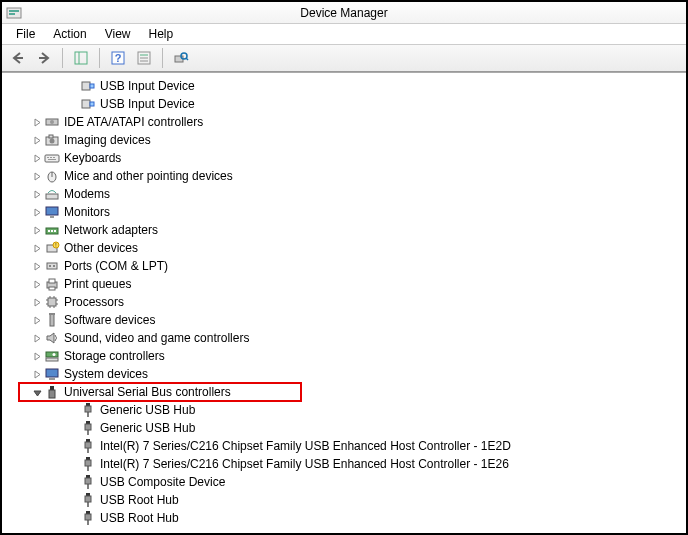  I want to click on properties-button, so click(144, 58).